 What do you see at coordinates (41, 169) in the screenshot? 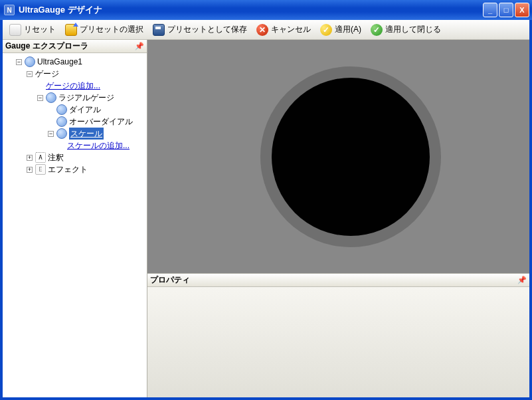
I see `effect-icon: E` at bounding box center [41, 169].